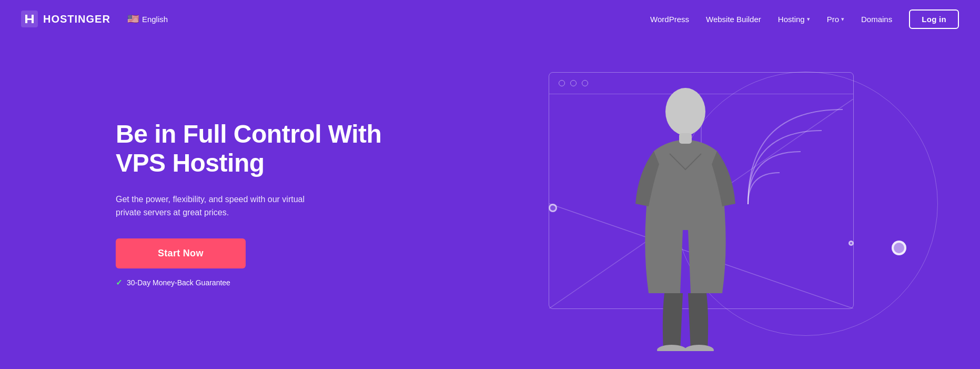 This screenshot has width=980, height=369. I want to click on nav-link-pro: Pro ▾, so click(835, 19).